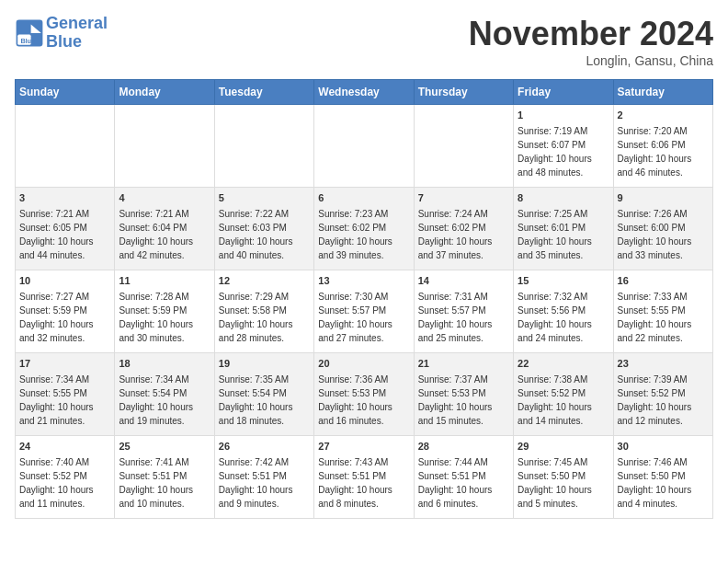 This screenshot has height=563, width=728. I want to click on day-number: 7, so click(463, 199).